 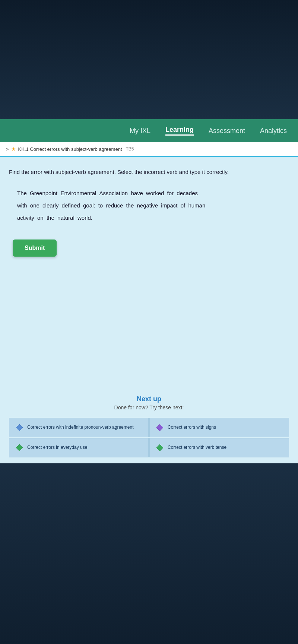 What do you see at coordinates (219, 428) in the screenshot?
I see `next-up-card-2: Correct errors with signs` at bounding box center [219, 428].